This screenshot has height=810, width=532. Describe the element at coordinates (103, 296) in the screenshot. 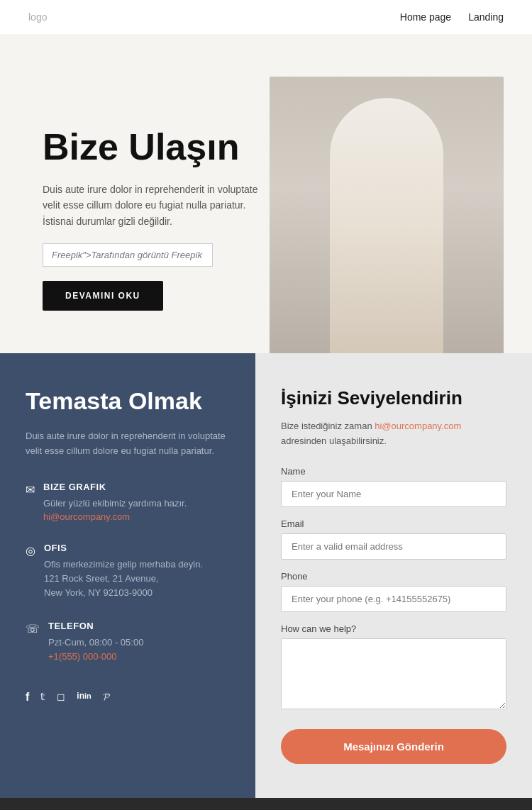

I see `hero-cta-button: DEVAMINI OKU` at that location.